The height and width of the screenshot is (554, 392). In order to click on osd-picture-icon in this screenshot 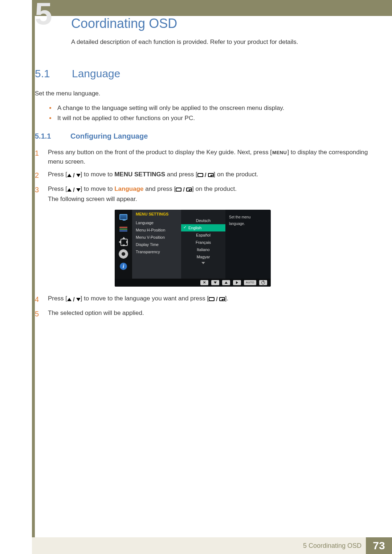, I will do `click(123, 217)`.